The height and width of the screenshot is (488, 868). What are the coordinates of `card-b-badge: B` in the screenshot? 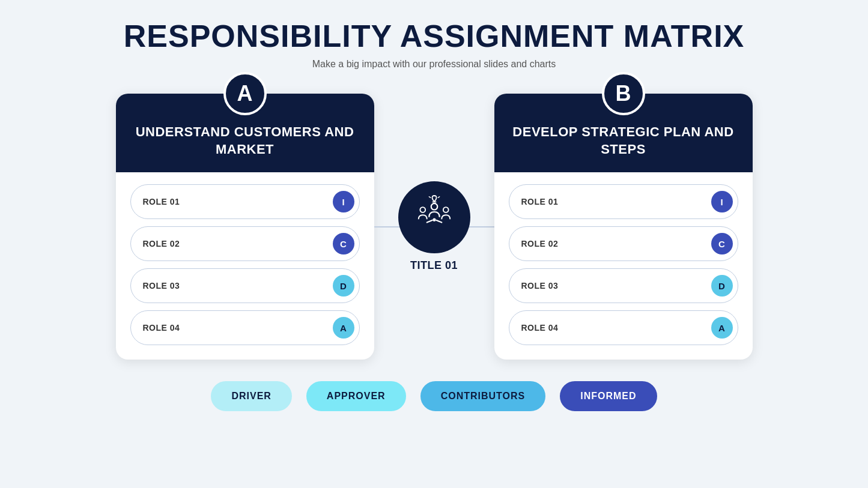 It's located at (624, 94).